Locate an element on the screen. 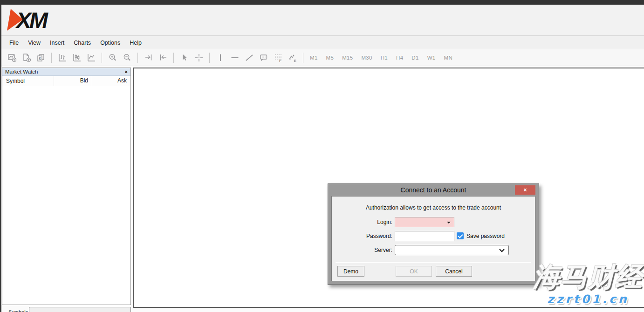 Image resolution: width=644 pixels, height=312 pixels. horizontal-line-icon is located at coordinates (235, 58).